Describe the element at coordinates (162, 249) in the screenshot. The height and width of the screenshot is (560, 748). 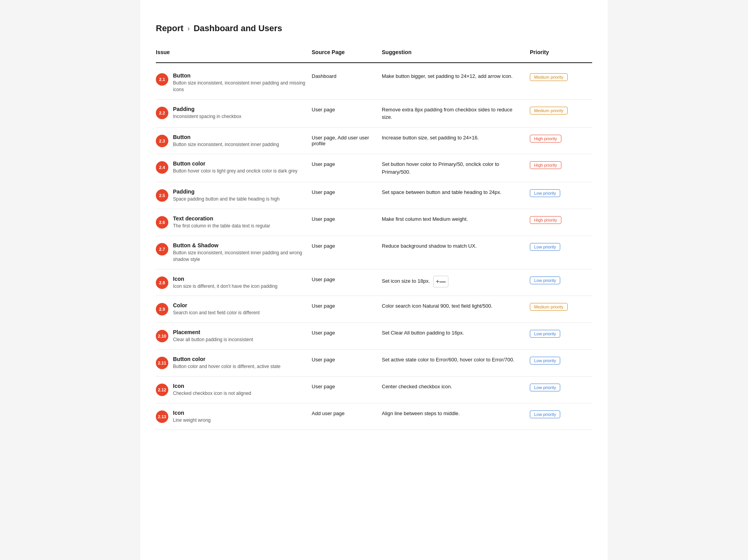
I see `issue-badge: 2.7` at that location.